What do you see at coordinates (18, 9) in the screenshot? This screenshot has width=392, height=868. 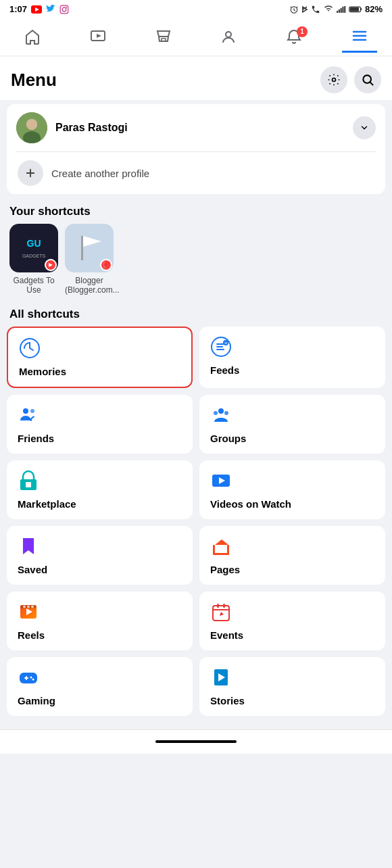 I see `time-display: 1:07` at bounding box center [18, 9].